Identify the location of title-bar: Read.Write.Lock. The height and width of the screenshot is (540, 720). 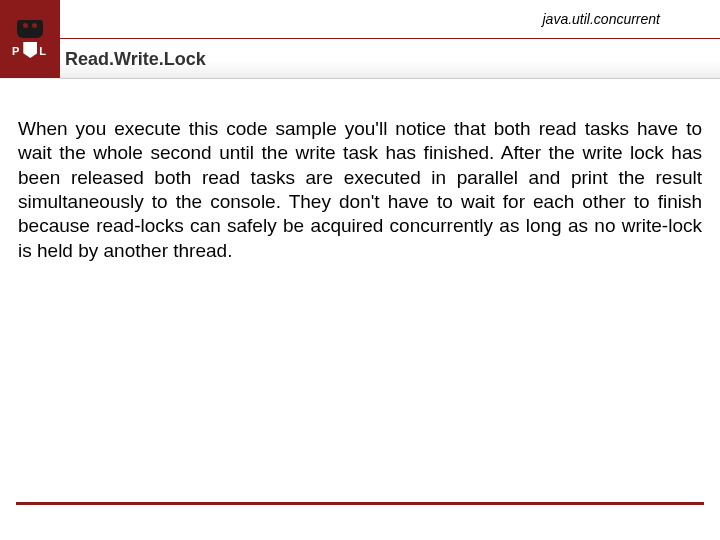
(360, 59).